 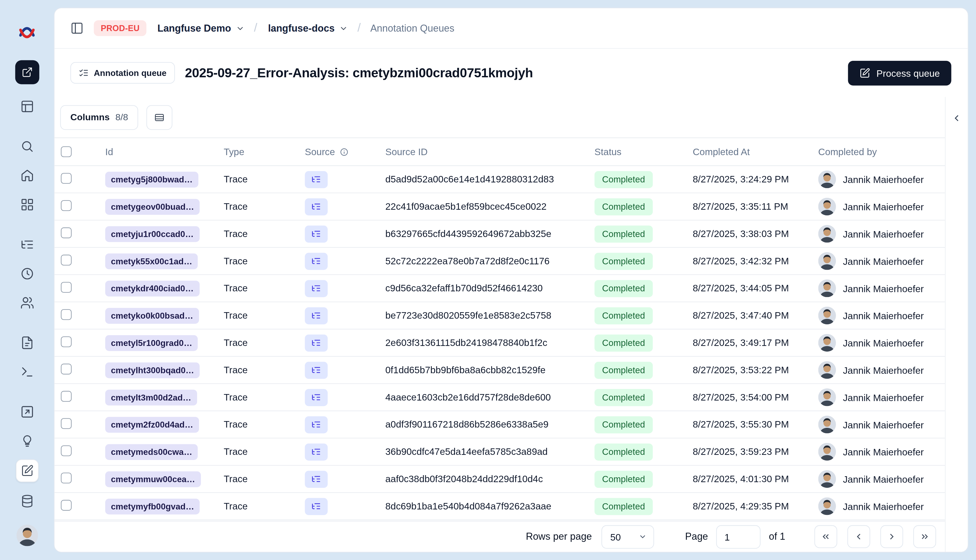 I want to click on table-row: cmetylht300bqad0… Trace 0f1dd65b7bb9bf6b…, so click(x=500, y=371).